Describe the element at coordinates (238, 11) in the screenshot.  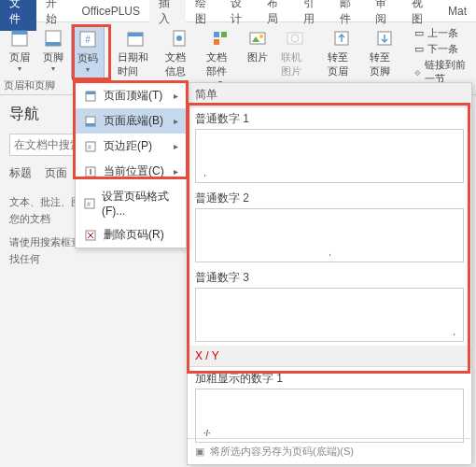
I see `ribbon-tabs: 文件 开始 OfficePLUS 插入 绘图 设计 布局 引用 邮件 审阅 视图…` at that location.